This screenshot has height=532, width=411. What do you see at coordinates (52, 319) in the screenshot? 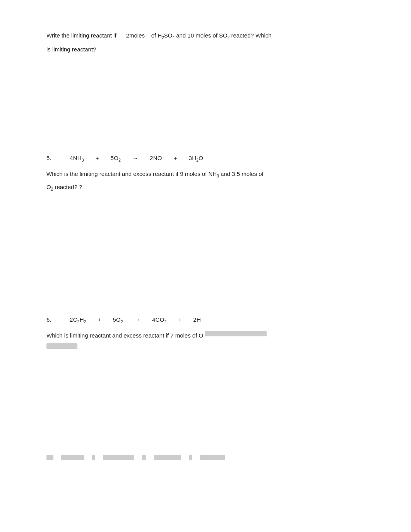
I see `q6-number: 6.` at bounding box center [52, 319].